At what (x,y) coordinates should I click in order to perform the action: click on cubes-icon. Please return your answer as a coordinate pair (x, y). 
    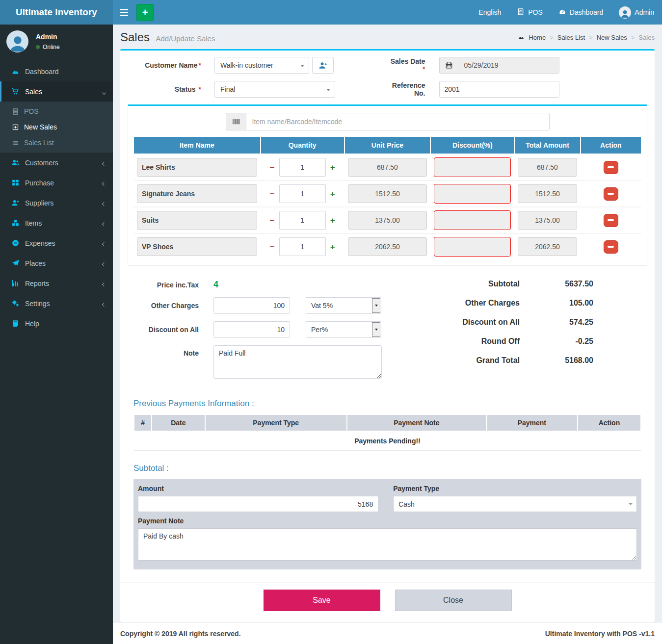
    Looking at the image, I should click on (16, 223).